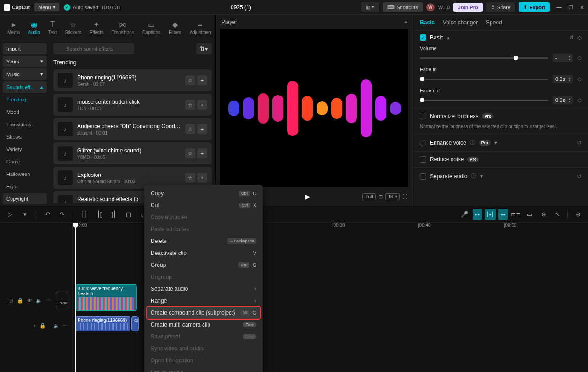 The image size is (588, 372). I want to click on tool-dropdown: ▾, so click(25, 214).